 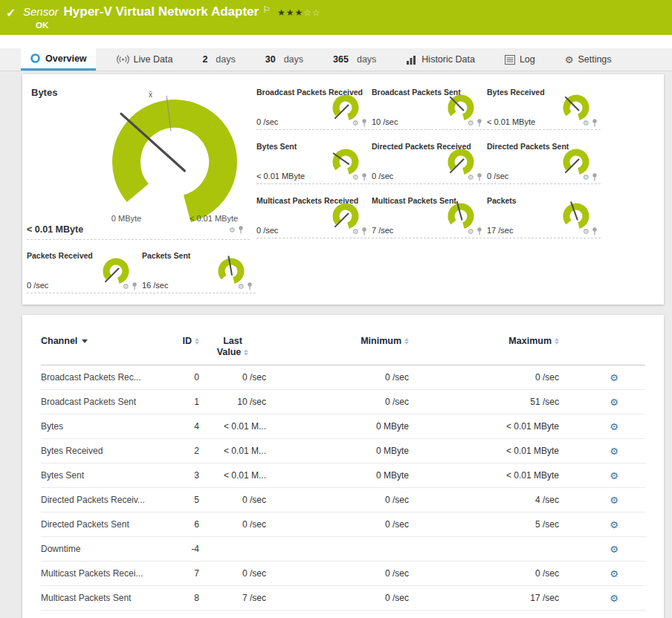 I want to click on tab-historic-data: Historic Data, so click(x=440, y=59).